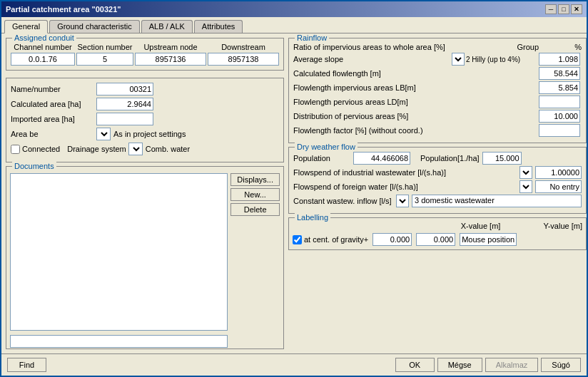 This screenshot has width=588, height=377. I want to click on flowlength-factor-input, so click(559, 130).